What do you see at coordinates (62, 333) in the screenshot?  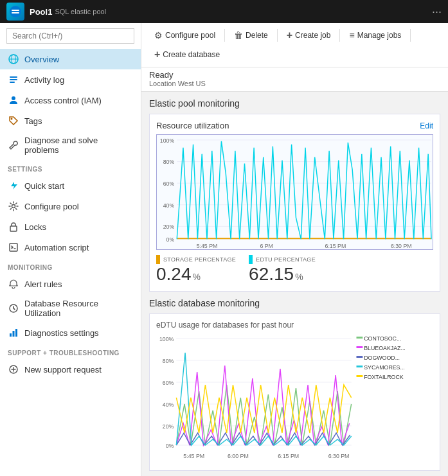 I see `sidebar-item-label: Diagnostics settings` at bounding box center [62, 333].